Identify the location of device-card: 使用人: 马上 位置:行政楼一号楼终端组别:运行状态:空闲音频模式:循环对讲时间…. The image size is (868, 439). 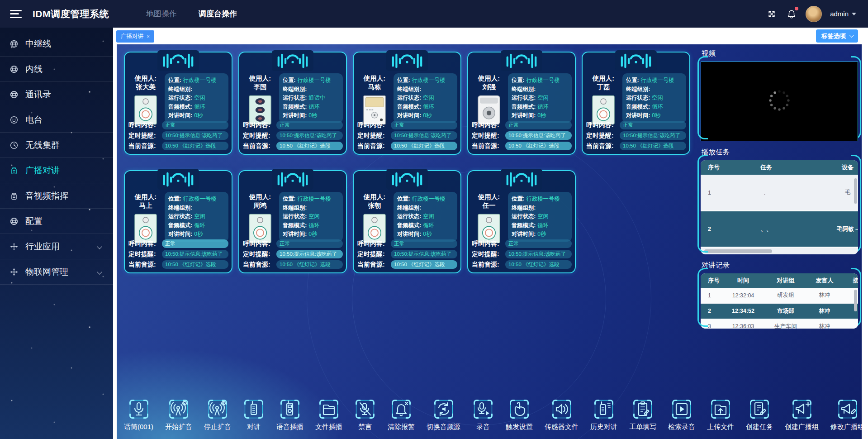
(178, 222).